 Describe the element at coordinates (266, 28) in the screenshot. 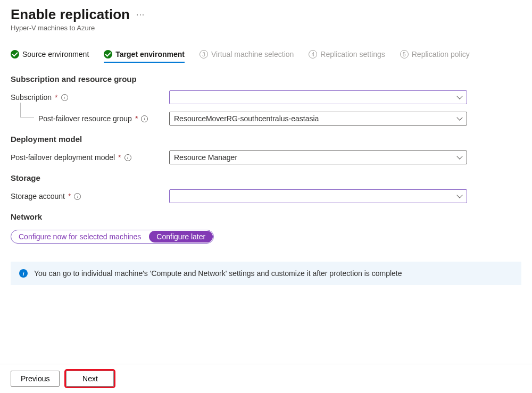

I see `page-subtitle: Hyper-V machines to Azure` at that location.